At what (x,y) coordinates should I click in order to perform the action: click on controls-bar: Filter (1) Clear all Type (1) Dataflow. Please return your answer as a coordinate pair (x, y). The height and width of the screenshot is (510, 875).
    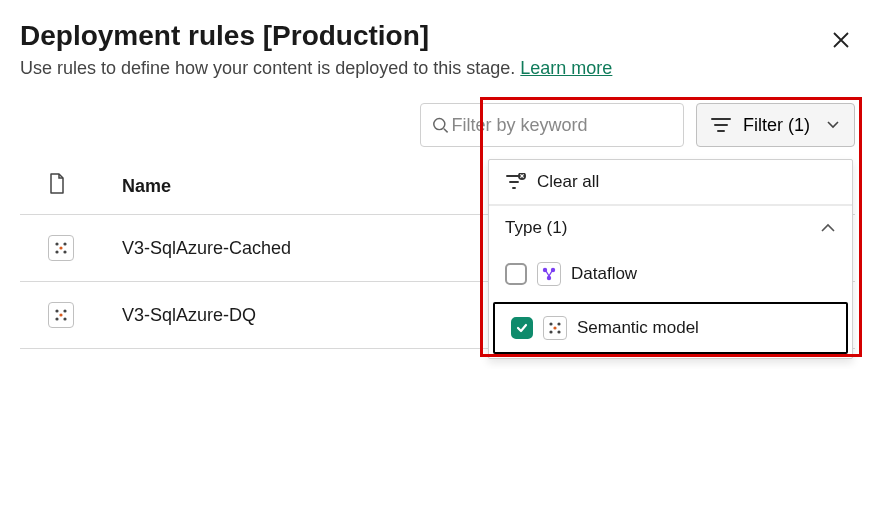
    Looking at the image, I should click on (438, 125).